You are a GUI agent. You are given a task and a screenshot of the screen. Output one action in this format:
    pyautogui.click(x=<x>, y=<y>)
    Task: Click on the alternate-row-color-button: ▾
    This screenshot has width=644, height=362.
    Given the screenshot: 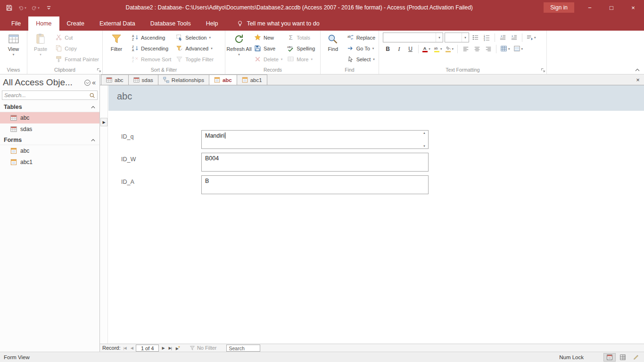 What is the action you would take?
    pyautogui.click(x=519, y=49)
    